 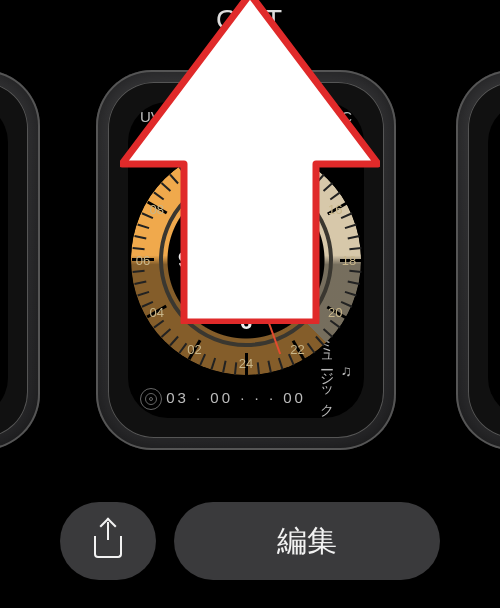 What do you see at coordinates (300, 291) in the screenshot?
I see `hour-marker: 4` at bounding box center [300, 291].